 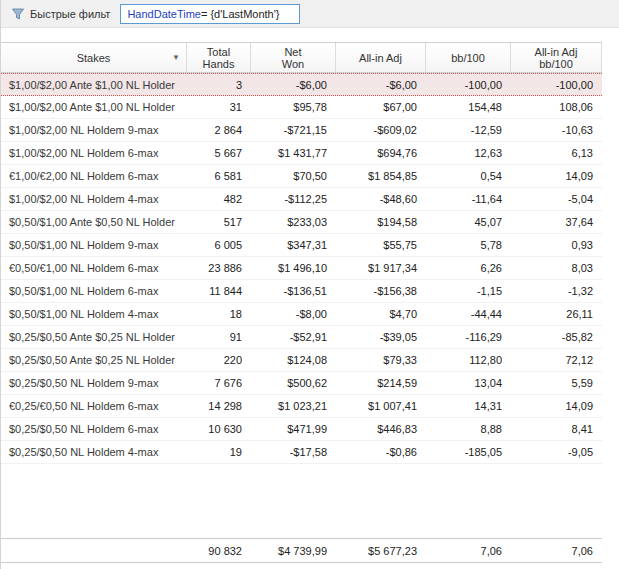 I want to click on table-row: $1,00/$2,00 Ante $1,00 NL Holder 31 $95,…, so click(x=302, y=108).